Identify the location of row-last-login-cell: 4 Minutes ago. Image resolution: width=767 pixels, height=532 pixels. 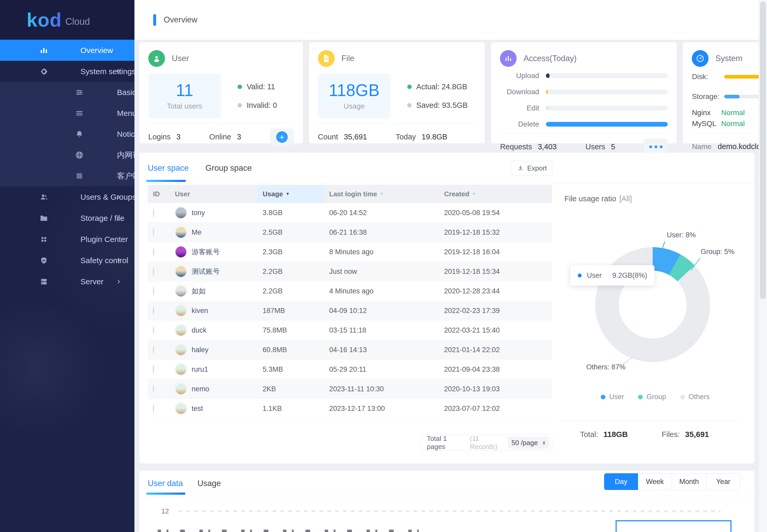
(381, 291).